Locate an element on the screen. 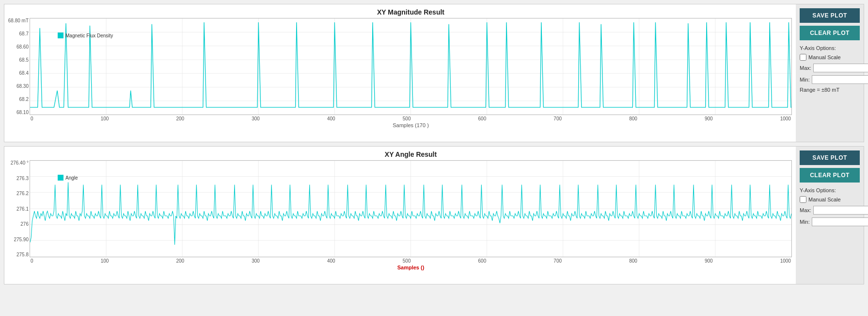 Image resolution: width=868 pixels, height=316 pixels. magnitude-legend: Magnetic Flux Density is located at coordinates (85, 35).